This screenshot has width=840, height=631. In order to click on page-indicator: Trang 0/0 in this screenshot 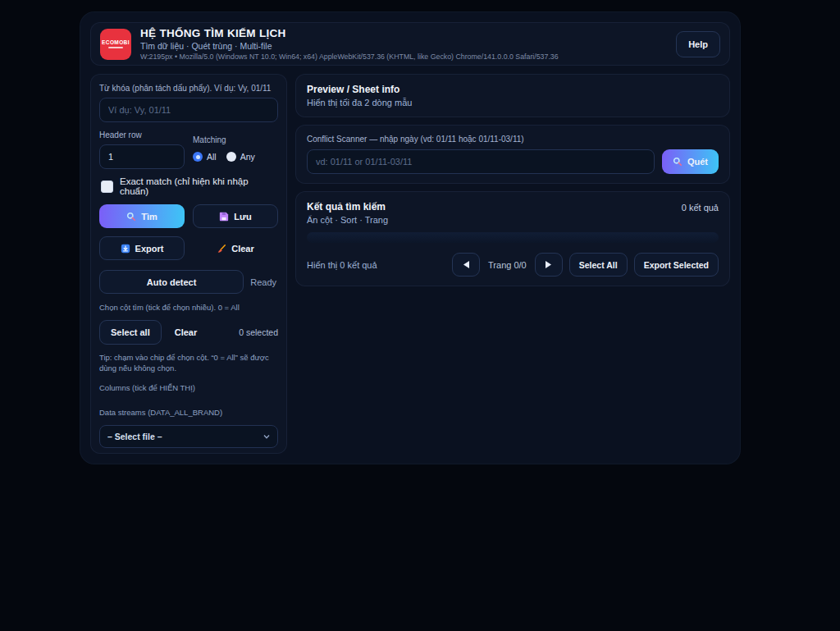, I will do `click(507, 265)`.